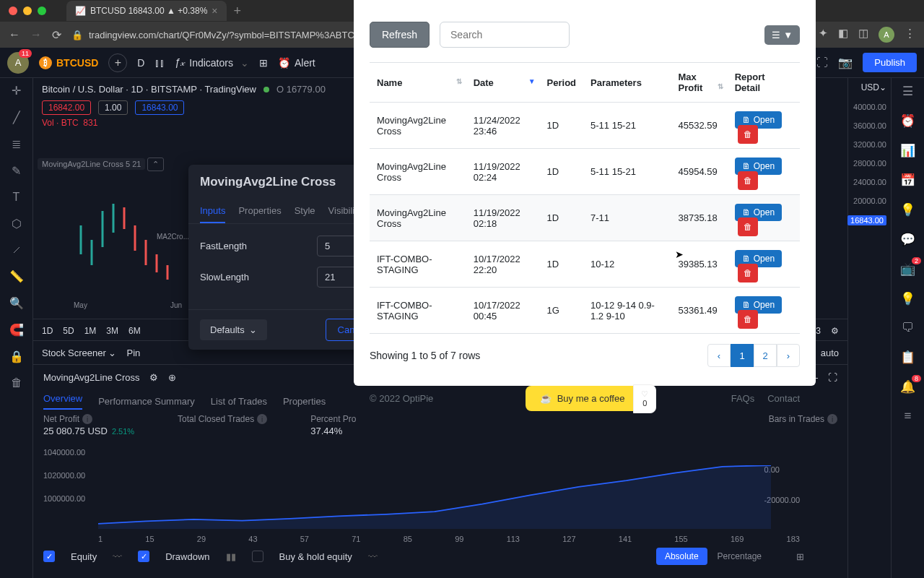 This screenshot has height=578, width=924. I want to click on user-avatar: A11, so click(18, 63).